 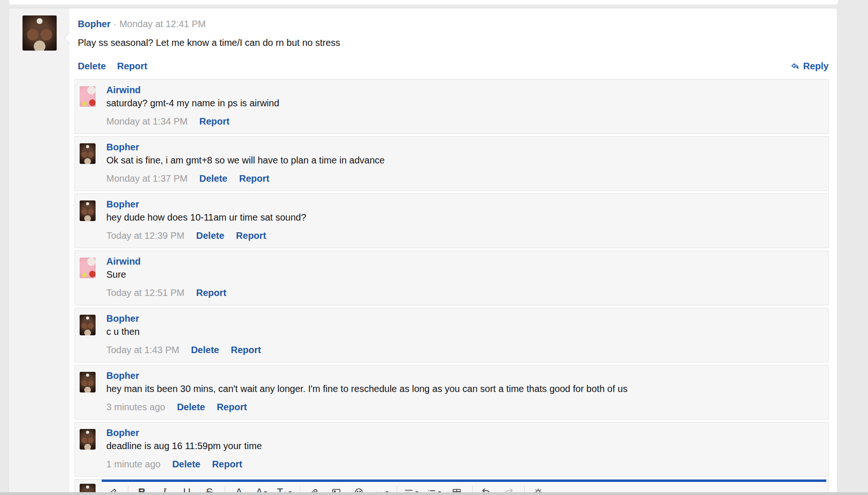 I want to click on reply-timestamp: Monday at 1:37 PM, so click(x=147, y=179).